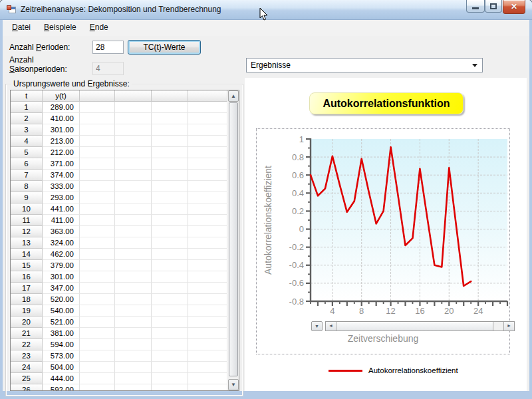 Image resolution: width=532 pixels, height=399 pixels. What do you see at coordinates (61, 198) in the screenshot?
I see `data-cell: 293.00` at bounding box center [61, 198].